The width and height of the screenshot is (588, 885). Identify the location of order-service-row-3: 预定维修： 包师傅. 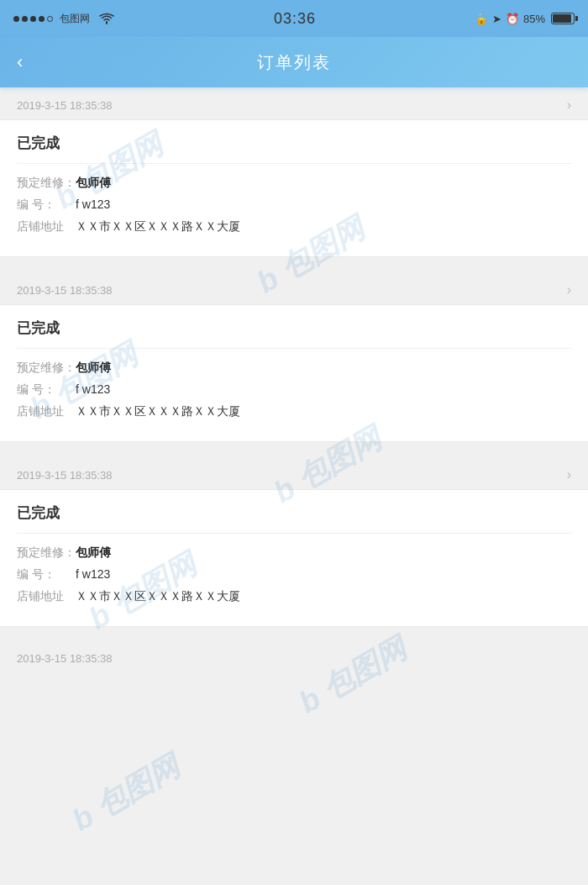
(294, 553).